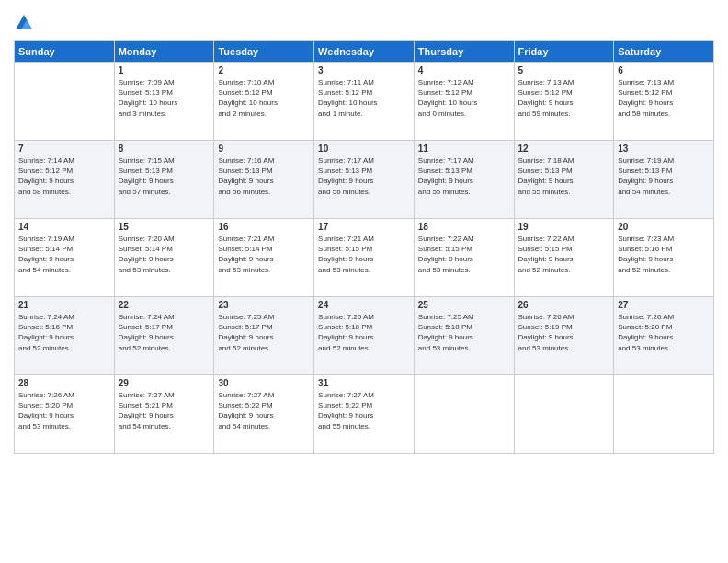 The width and height of the screenshot is (728, 563). Describe the element at coordinates (164, 52) in the screenshot. I see `day-of-week-header: Monday` at that location.